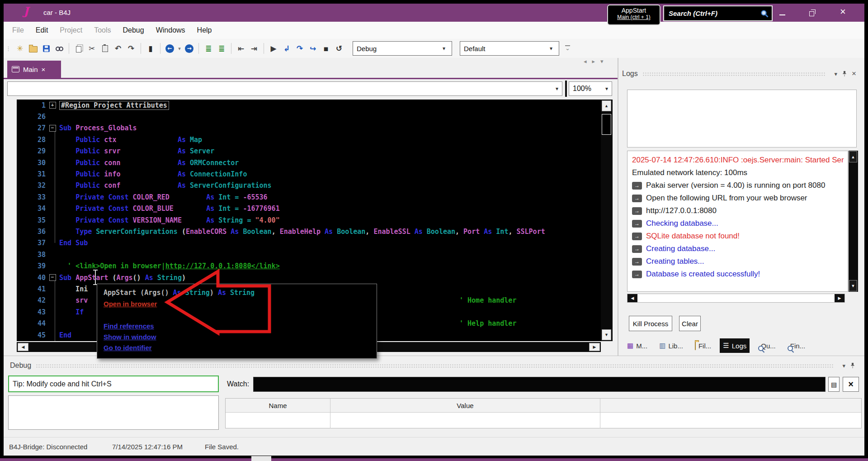 Image resolution: width=868 pixels, height=461 pixels. I want to click on reindent-icon: ≣, so click(208, 48).